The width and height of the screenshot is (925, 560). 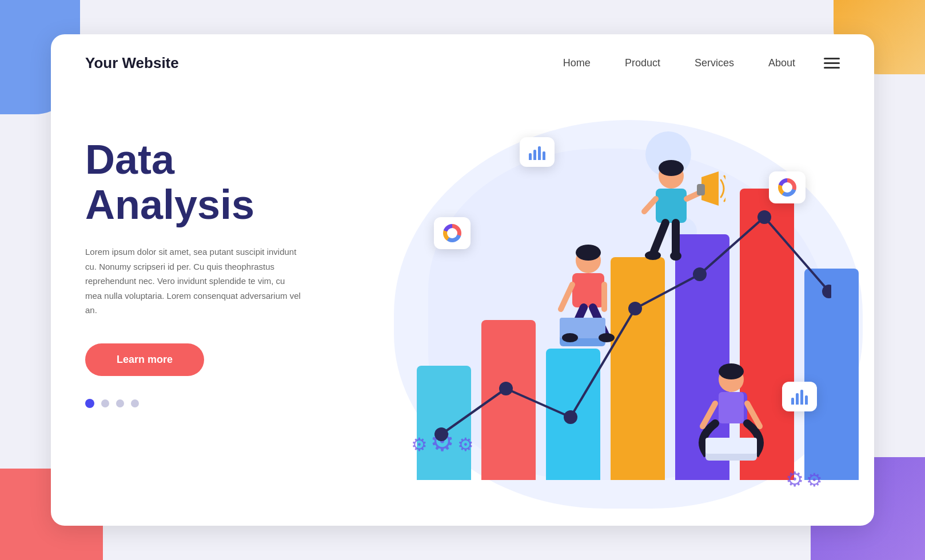 What do you see at coordinates (132, 63) in the screenshot?
I see `logo: Your Website` at bounding box center [132, 63].